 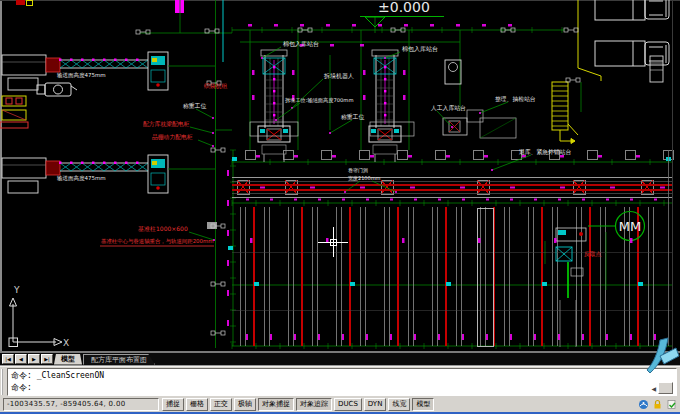 I want to click on depal-robot-label: 拆垛机器人, so click(x=338, y=76).